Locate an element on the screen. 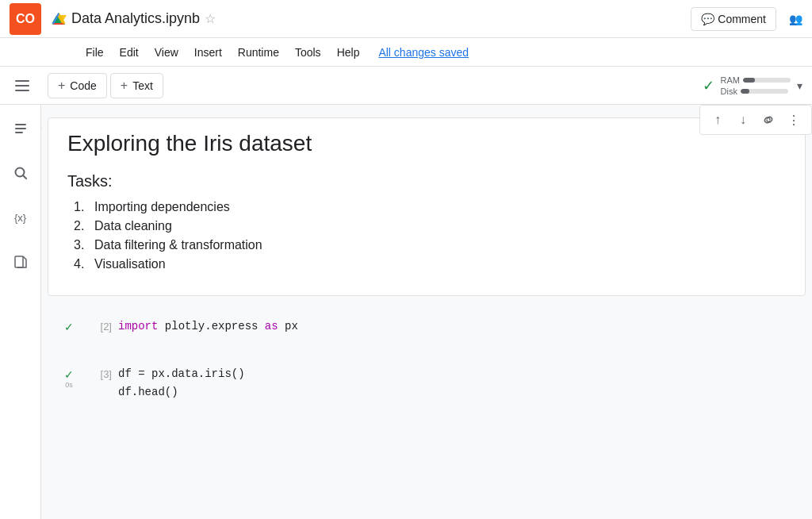 This screenshot has width=812, height=519. code-line: df.head() is located at coordinates (457, 392).